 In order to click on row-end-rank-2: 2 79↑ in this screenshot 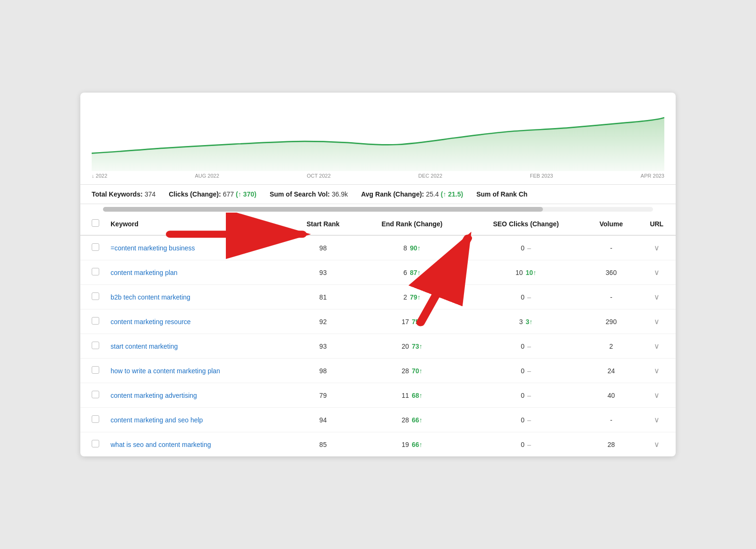, I will do `click(412, 297)`.